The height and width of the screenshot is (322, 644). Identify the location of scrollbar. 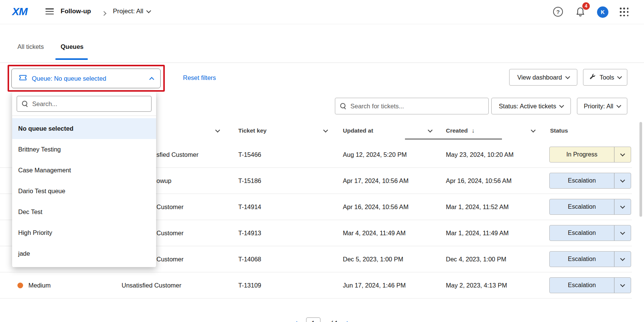
(641, 169).